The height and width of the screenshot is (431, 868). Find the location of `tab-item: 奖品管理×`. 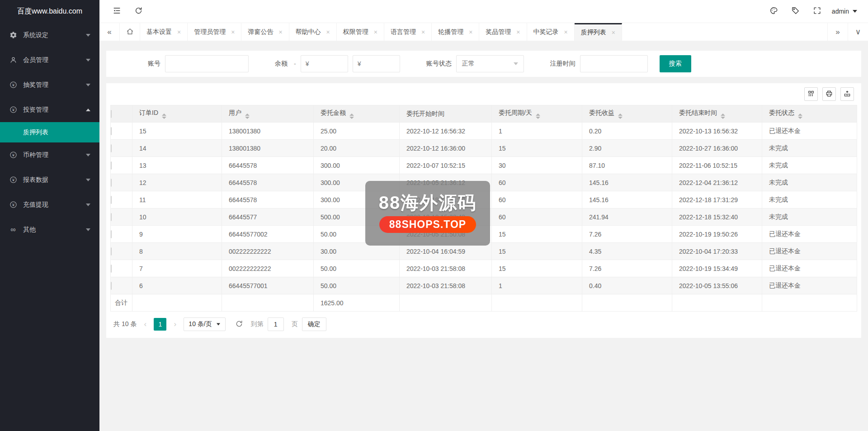

tab-item: 奖品管理× is located at coordinates (503, 32).